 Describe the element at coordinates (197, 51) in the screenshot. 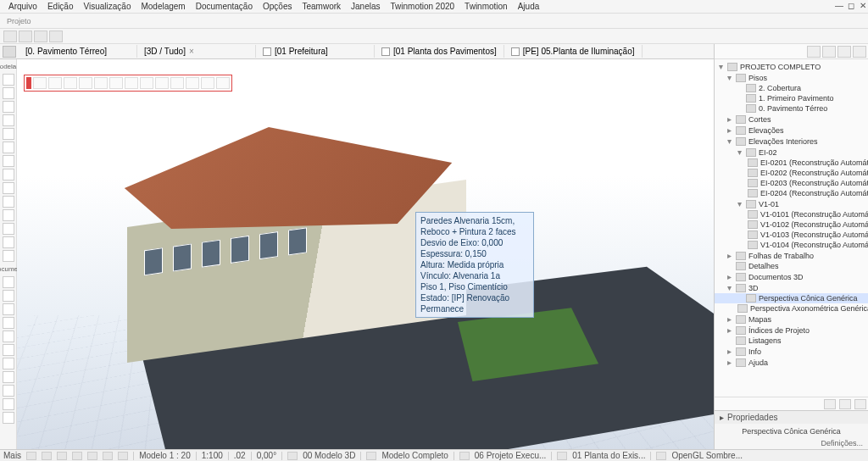

I see `tab: [3D / Tudo]×` at that location.